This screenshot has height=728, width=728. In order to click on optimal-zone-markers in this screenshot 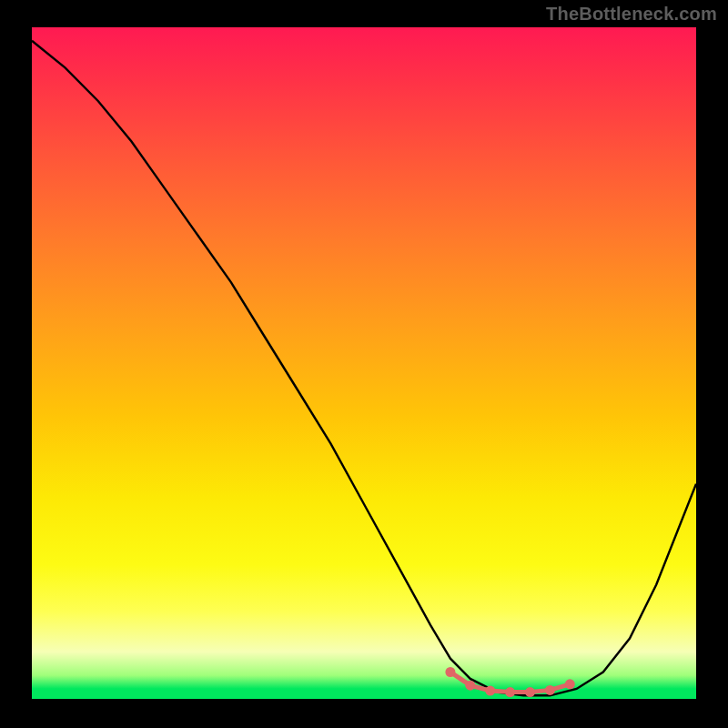, I will do `click(510, 682)`.